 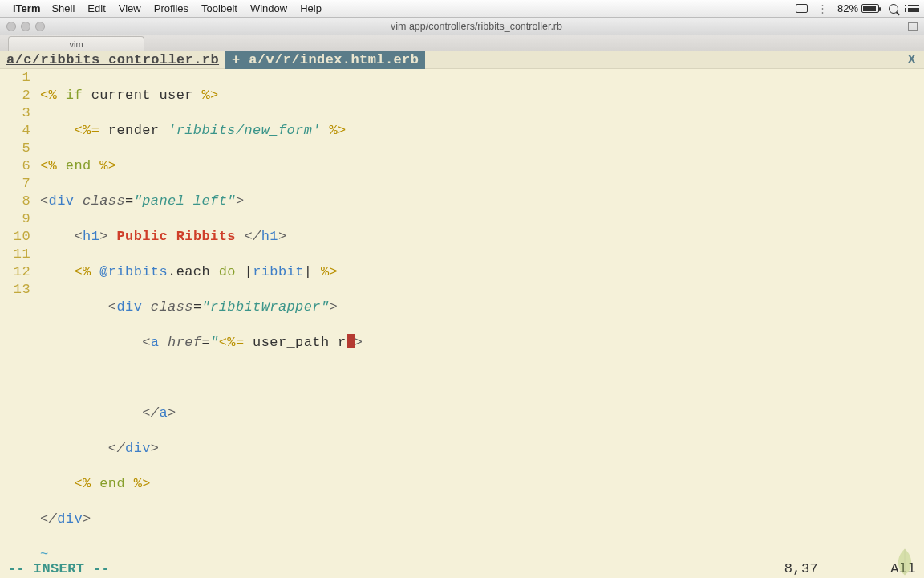 I want to click on buffer-inactive: + a/v/r/index.html.erb, so click(x=326, y=60).